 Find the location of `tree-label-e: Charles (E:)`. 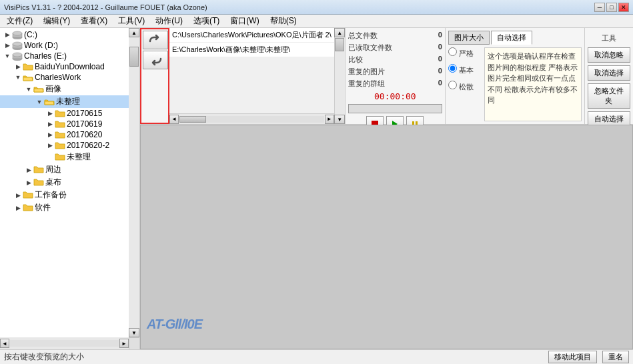

tree-label-e: Charles (E:) is located at coordinates (45, 56).